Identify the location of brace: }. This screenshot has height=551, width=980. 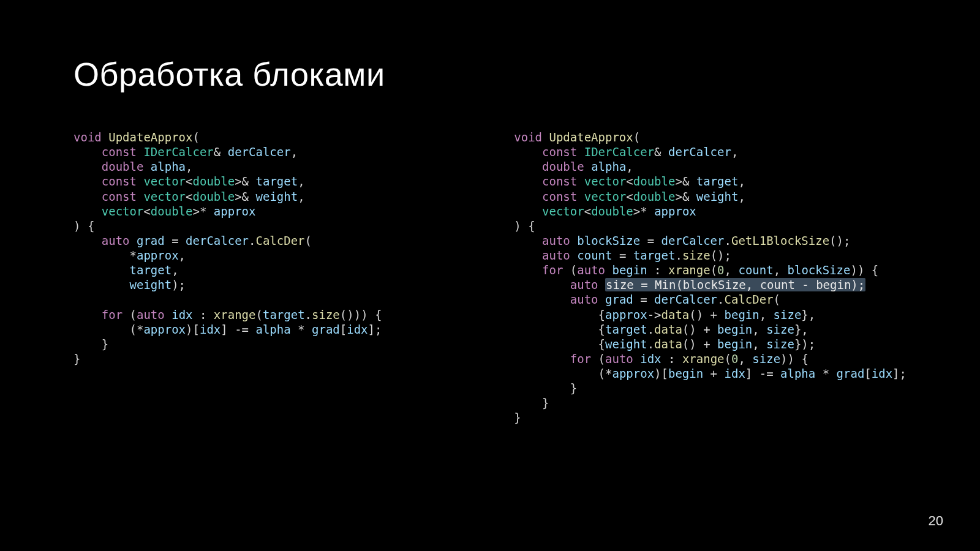
(105, 344).